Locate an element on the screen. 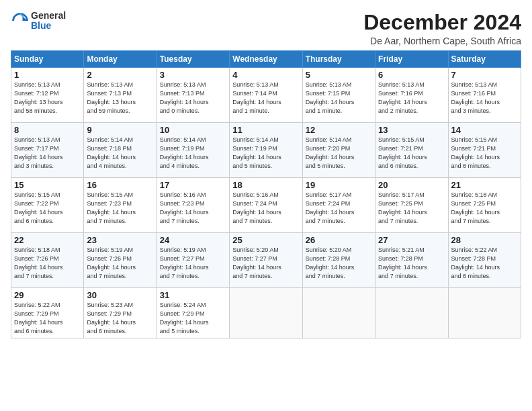 Image resolution: width=532 pixels, height=411 pixels. day-number: 21 is located at coordinates (485, 185).